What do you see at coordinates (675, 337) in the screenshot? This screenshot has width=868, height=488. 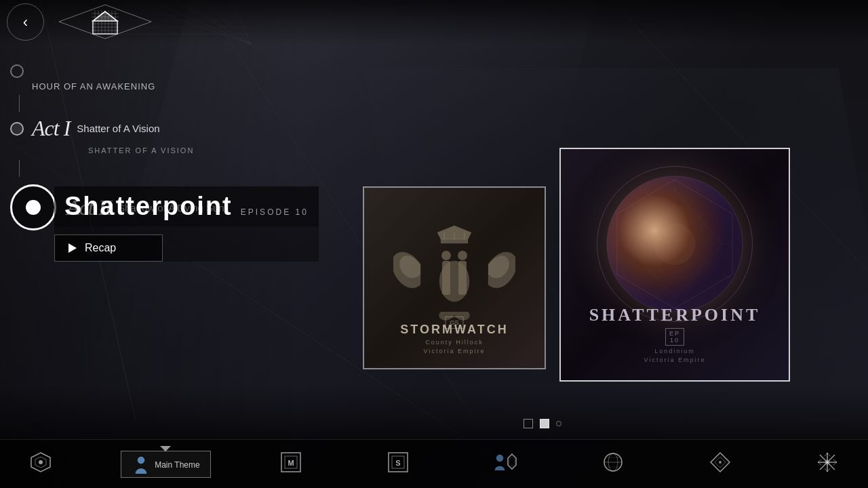 I see `shatterpoint-ep-row: EP10` at bounding box center [675, 337].